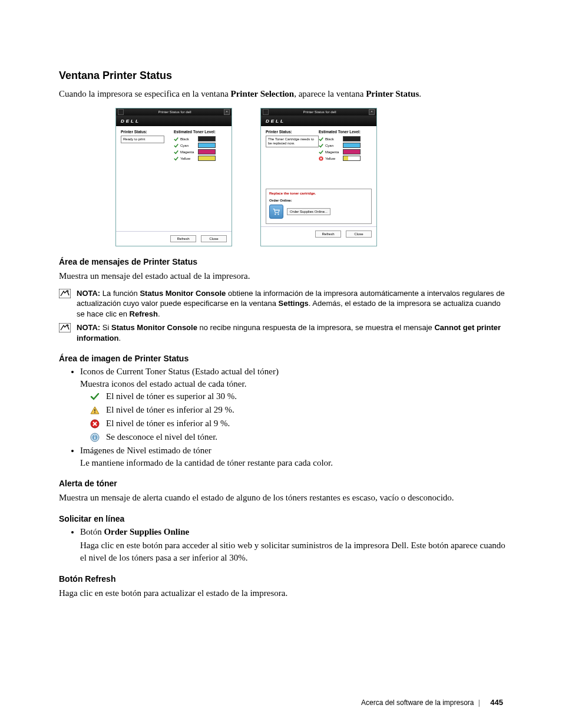  I want to click on refresh-para: Haga clic en este botón para actualizar …, so click(282, 593).